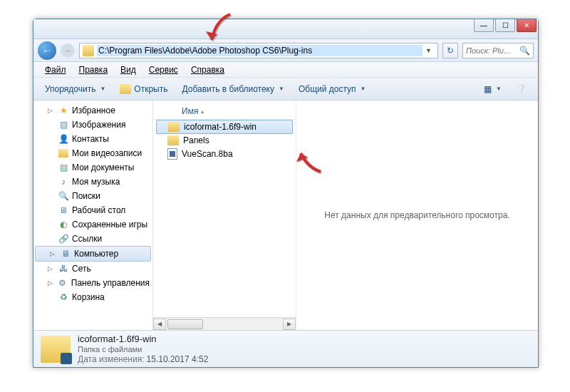 Image resolution: width=570 pixels, height=392 pixels. Describe the element at coordinates (498, 51) in the screenshot. I see `search-box: 🔍` at that location.